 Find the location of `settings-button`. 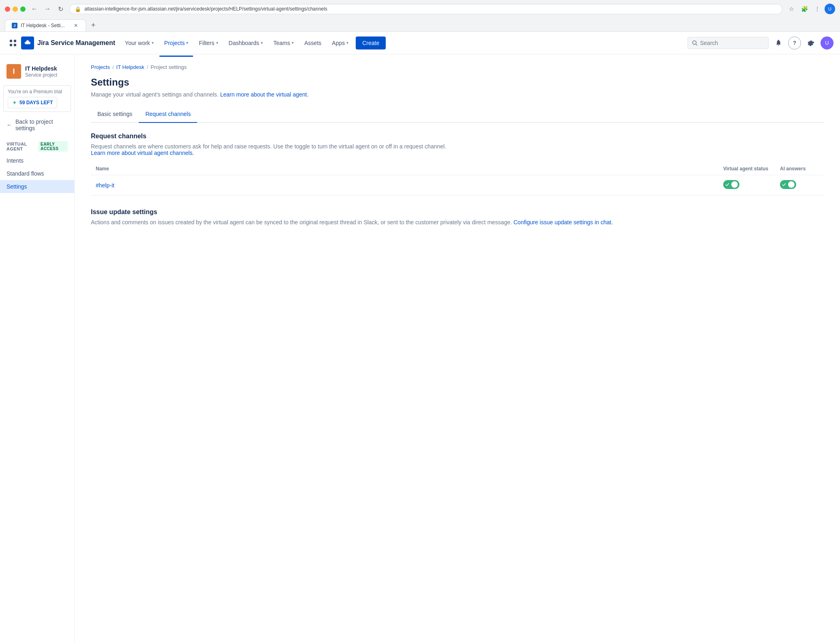

settings-button is located at coordinates (811, 43).